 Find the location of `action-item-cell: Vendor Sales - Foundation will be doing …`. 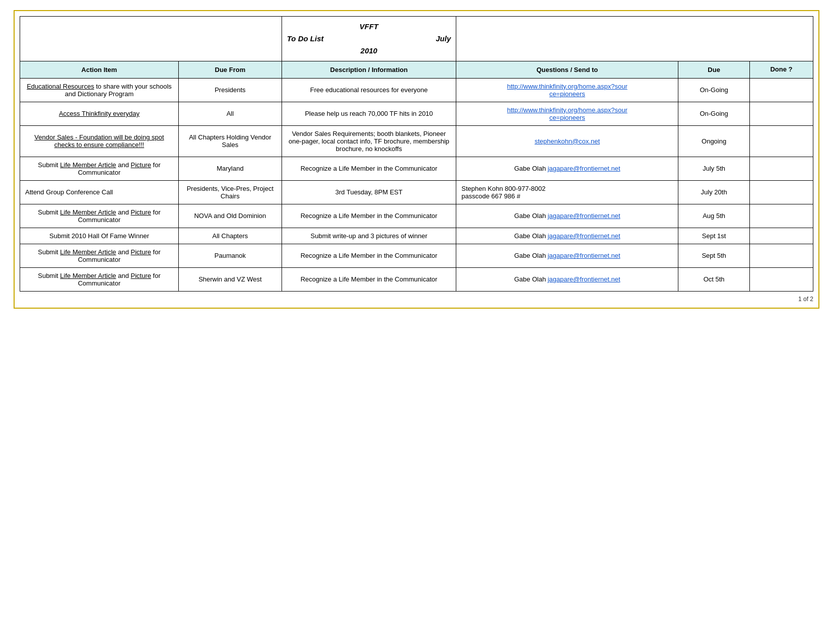

action-item-cell: Vendor Sales - Foundation will be doing … is located at coordinates (100, 141).